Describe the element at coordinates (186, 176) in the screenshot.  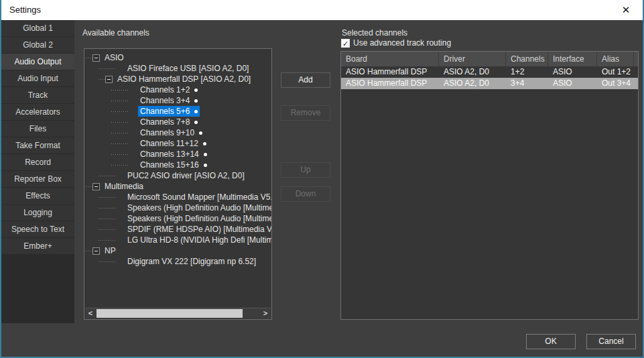
I see `tree-item-label: PUC2 ASIO driver [ASIO A2, D0]` at that location.